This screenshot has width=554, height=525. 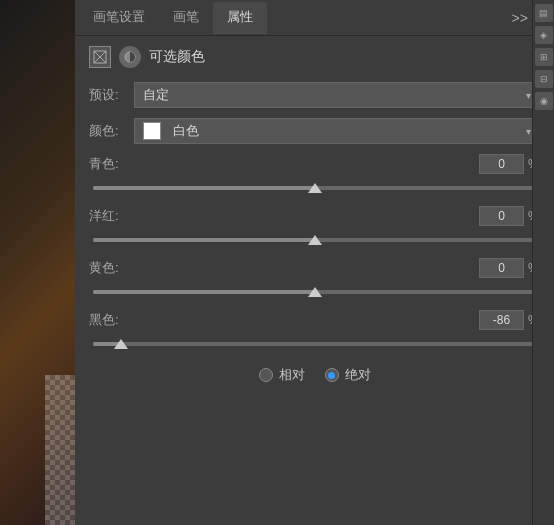 I want to click on add-icon: ⊞, so click(x=544, y=57).